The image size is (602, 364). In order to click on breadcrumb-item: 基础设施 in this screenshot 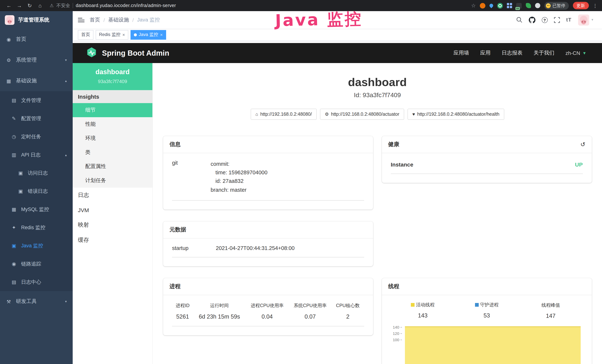, I will do `click(119, 20)`.